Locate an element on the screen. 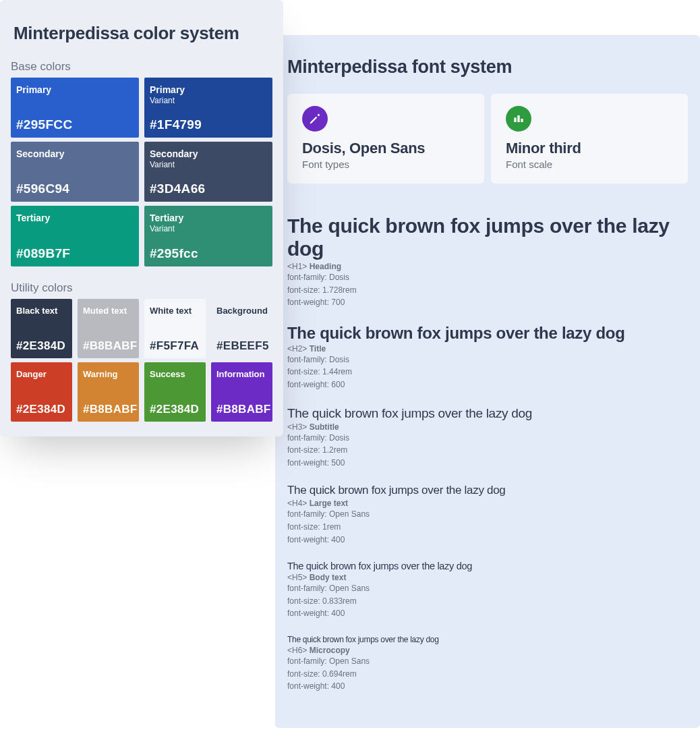 The height and width of the screenshot is (734, 700). swatch-hex: #EBEEF5 is located at coordinates (241, 346).